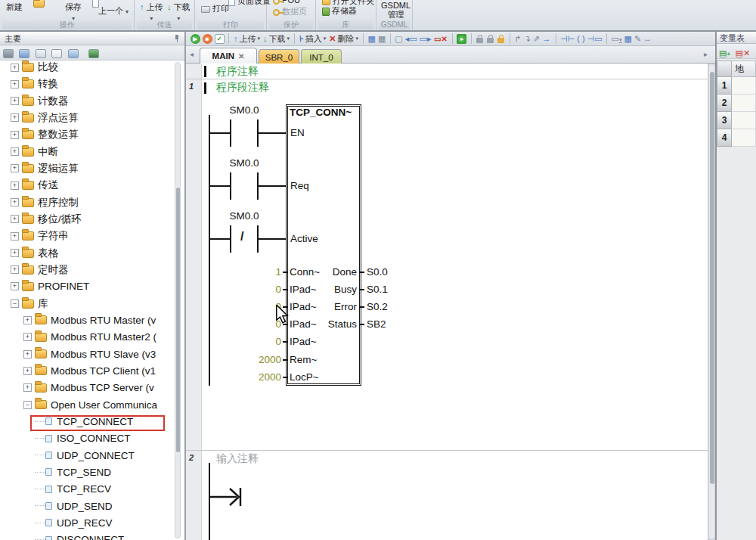  I want to click on tree-item--: +定时器, so click(87, 272).